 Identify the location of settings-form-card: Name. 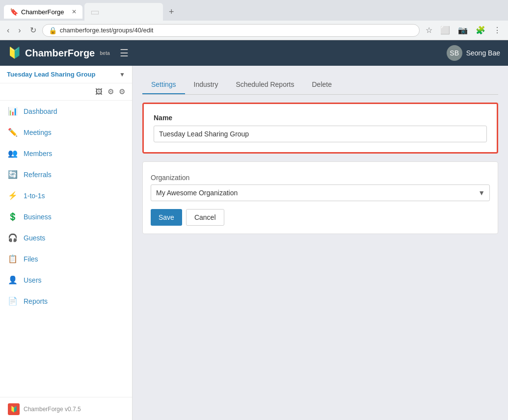
(320, 128).